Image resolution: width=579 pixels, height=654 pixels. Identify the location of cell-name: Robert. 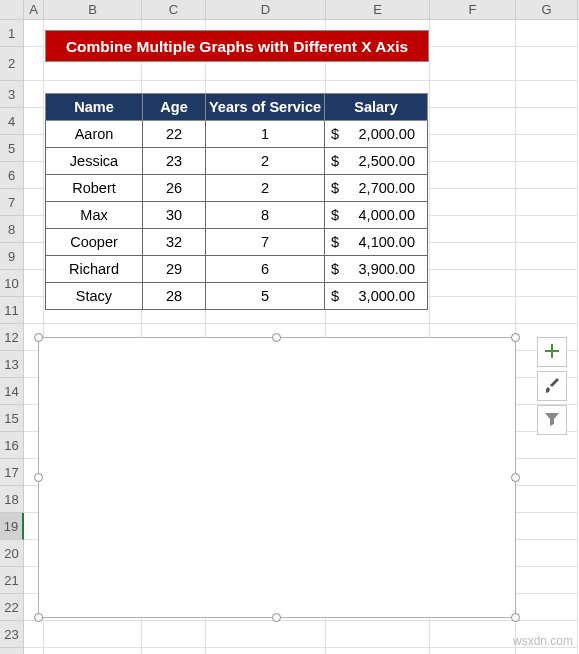
(94, 188).